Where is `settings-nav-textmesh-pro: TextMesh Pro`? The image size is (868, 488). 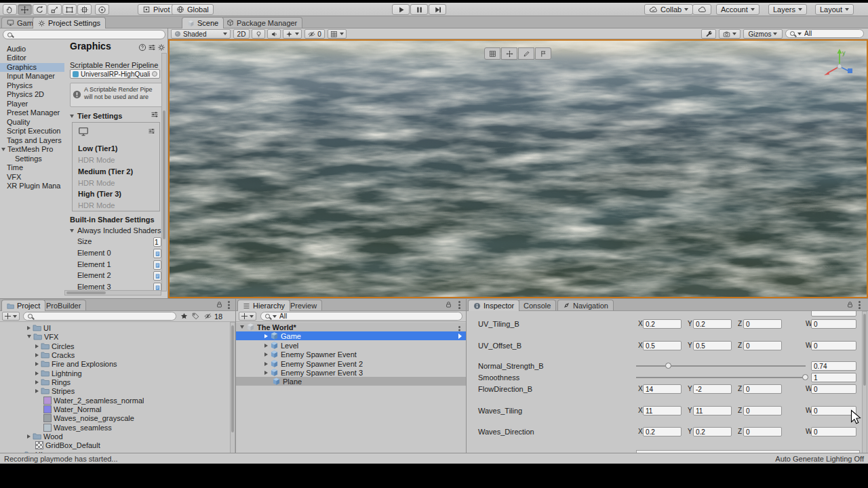 settings-nav-textmesh-pro: TextMesh Pro is located at coordinates (33, 149).